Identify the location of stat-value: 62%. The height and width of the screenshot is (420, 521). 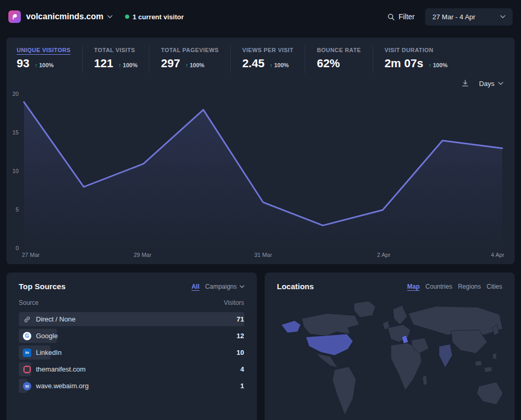
(328, 64).